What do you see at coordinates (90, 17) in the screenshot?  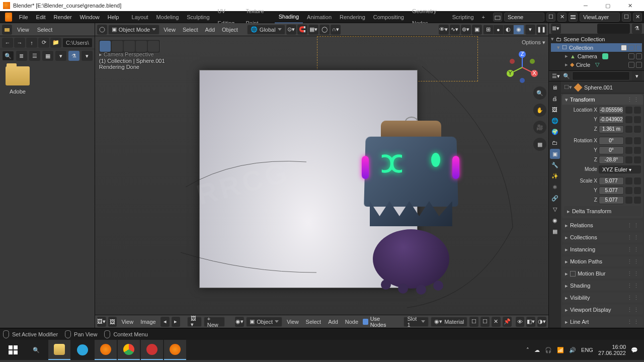 I see `menu-window: Window` at bounding box center [90, 17].